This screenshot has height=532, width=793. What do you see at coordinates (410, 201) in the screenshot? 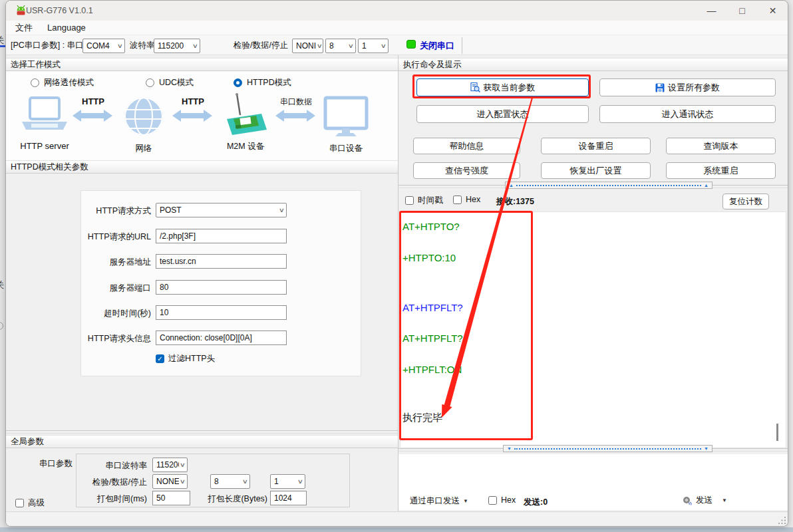
I see `checkbox-icon` at bounding box center [410, 201].